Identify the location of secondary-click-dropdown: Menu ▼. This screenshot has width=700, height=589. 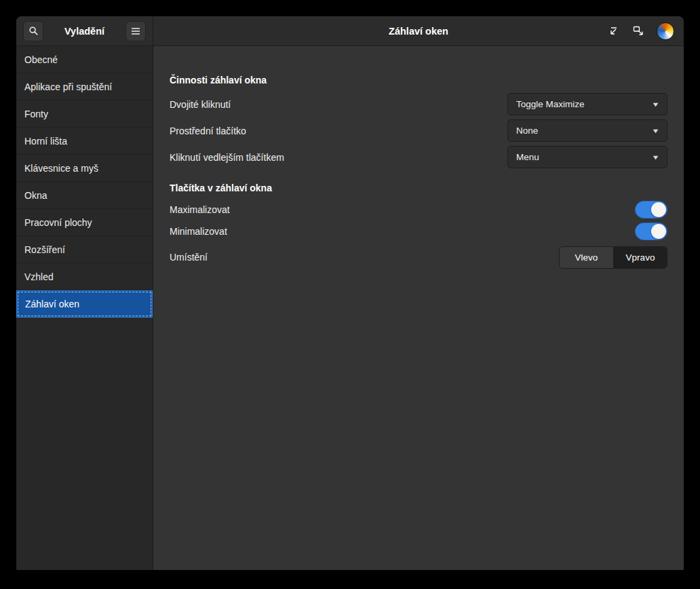
(587, 157).